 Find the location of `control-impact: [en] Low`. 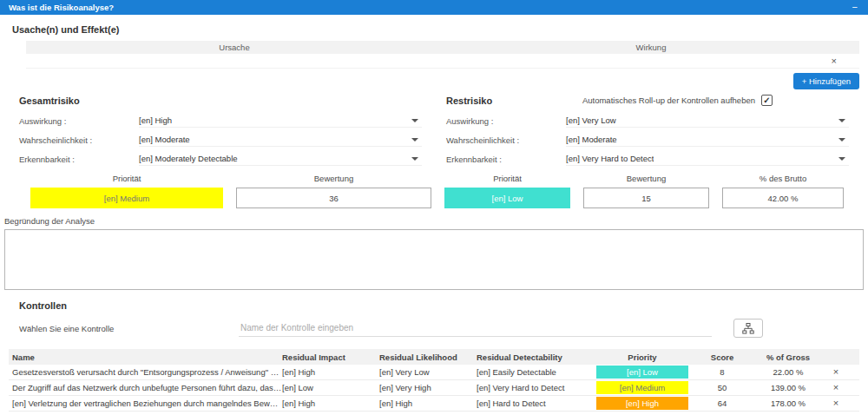

control-impact: [en] Low is located at coordinates (331, 387).